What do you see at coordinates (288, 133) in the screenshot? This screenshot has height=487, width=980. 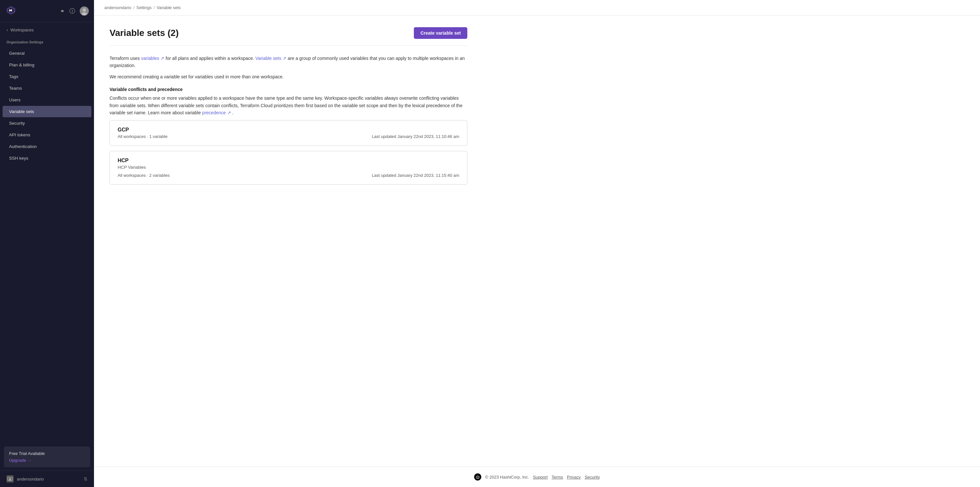 I see `variable-set-gcp: GCP All workspaces · 1 variable Last upd…` at bounding box center [288, 133].